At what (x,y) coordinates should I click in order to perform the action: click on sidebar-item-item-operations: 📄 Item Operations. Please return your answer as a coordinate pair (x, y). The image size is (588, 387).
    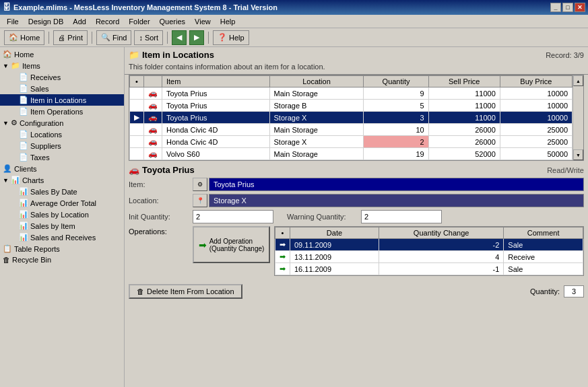
    Looking at the image, I should click on (62, 112).